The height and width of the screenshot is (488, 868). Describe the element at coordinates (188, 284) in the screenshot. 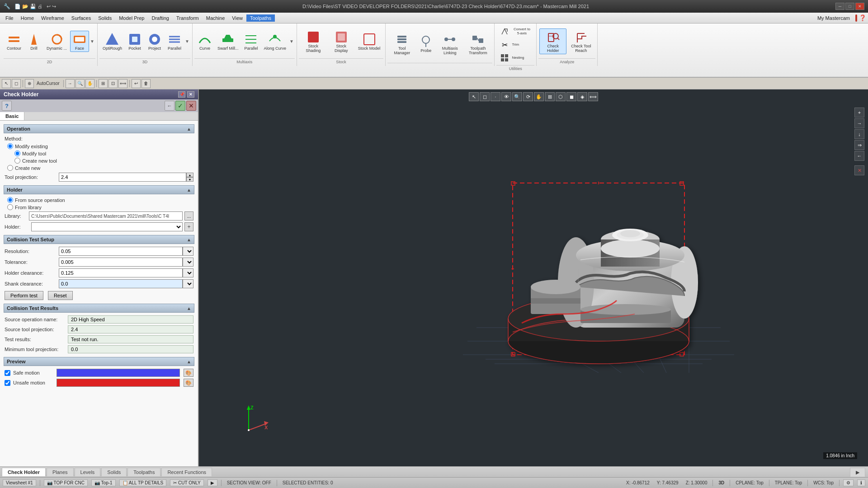

I see `shank-clearance-unit-select: ▼` at that location.